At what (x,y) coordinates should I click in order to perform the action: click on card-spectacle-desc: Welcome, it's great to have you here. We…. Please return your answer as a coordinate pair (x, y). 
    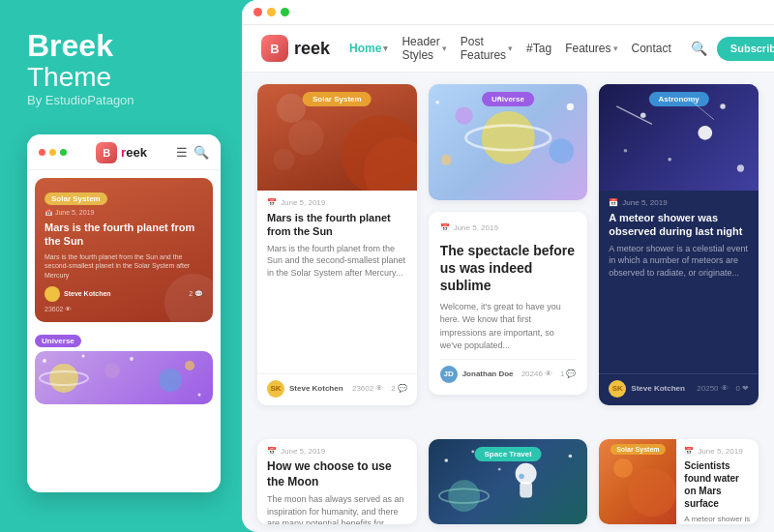
    Looking at the image, I should click on (509, 327).